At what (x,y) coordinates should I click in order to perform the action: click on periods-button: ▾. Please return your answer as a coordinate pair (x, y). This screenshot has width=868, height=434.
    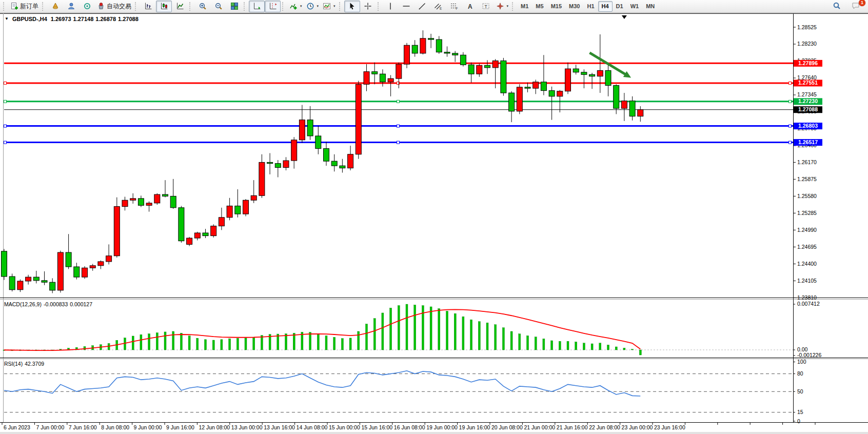
    Looking at the image, I should click on (313, 6).